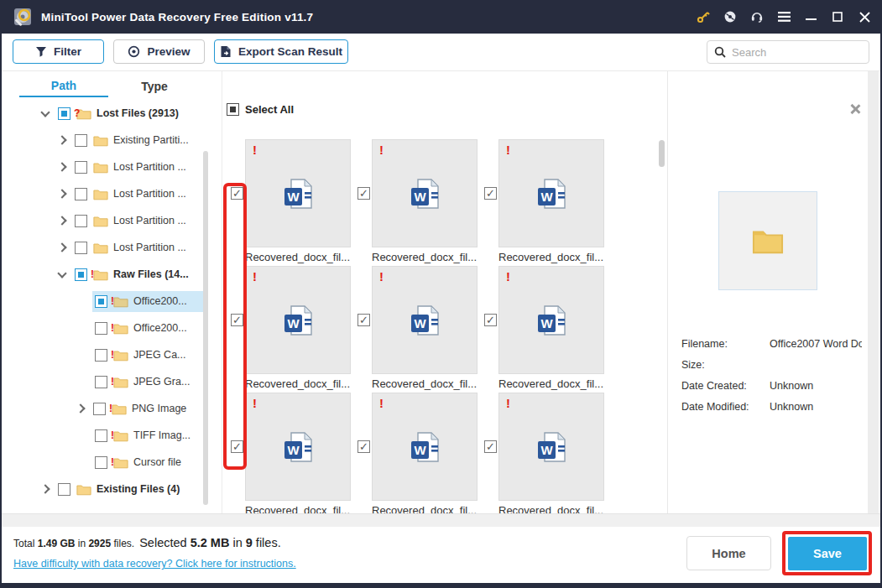 This screenshot has height=588, width=882. Describe the element at coordinates (827, 554) in the screenshot. I see `save-button: Save` at that location.